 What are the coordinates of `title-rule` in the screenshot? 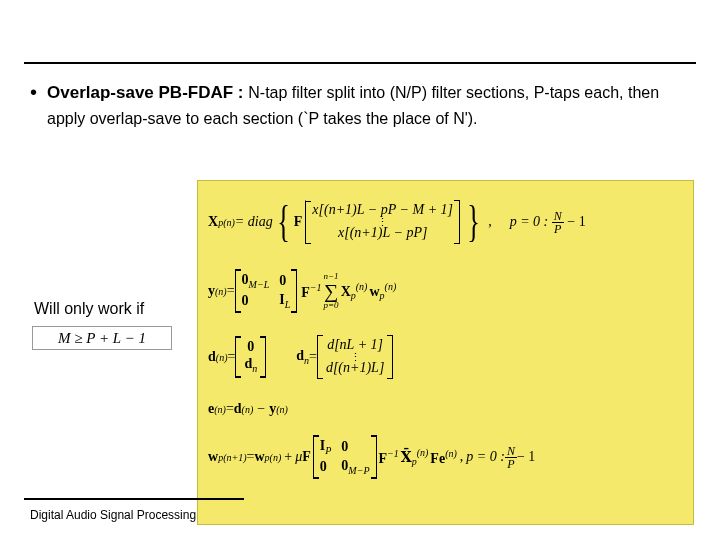 It's located at (360, 63).